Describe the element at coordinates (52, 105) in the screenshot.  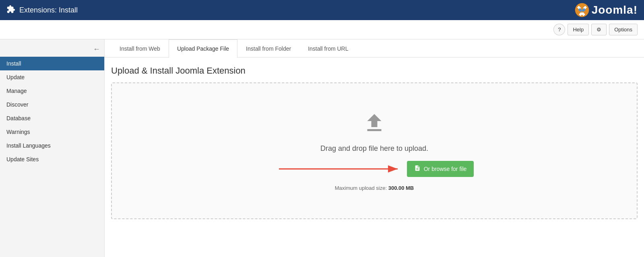
I see `sidebar-item-discover: Discover` at that location.